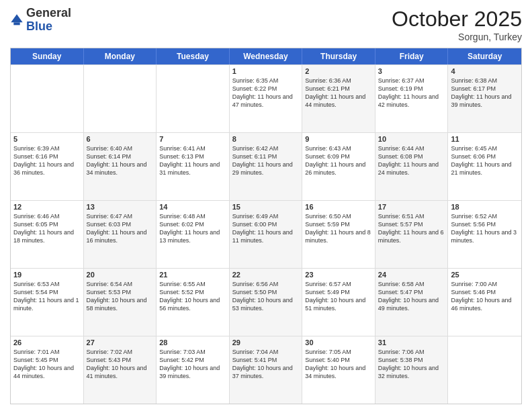  Describe the element at coordinates (120, 228) in the screenshot. I see `day-details: Sunrise: 6:47 AM Sunset: 6:03 PM Dayligh…` at that location.